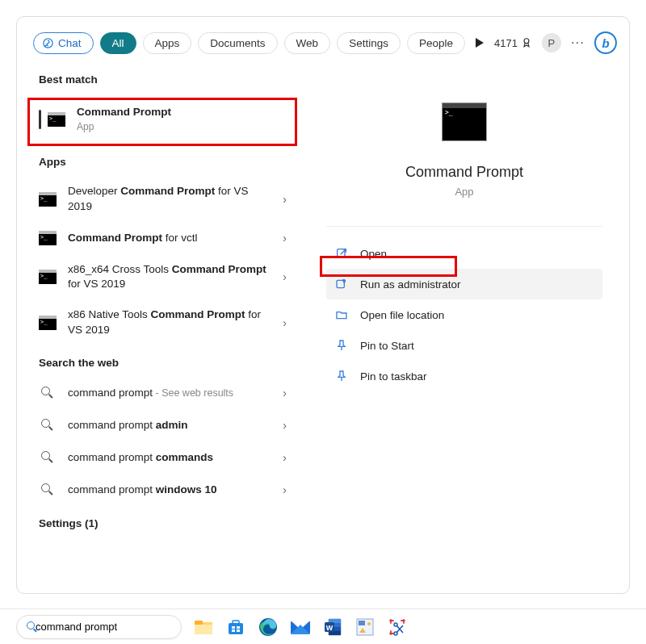 This screenshot has width=646, height=644. What do you see at coordinates (158, 393) in the screenshot?
I see `web-result-item: command prompt - See web results ›` at bounding box center [158, 393].